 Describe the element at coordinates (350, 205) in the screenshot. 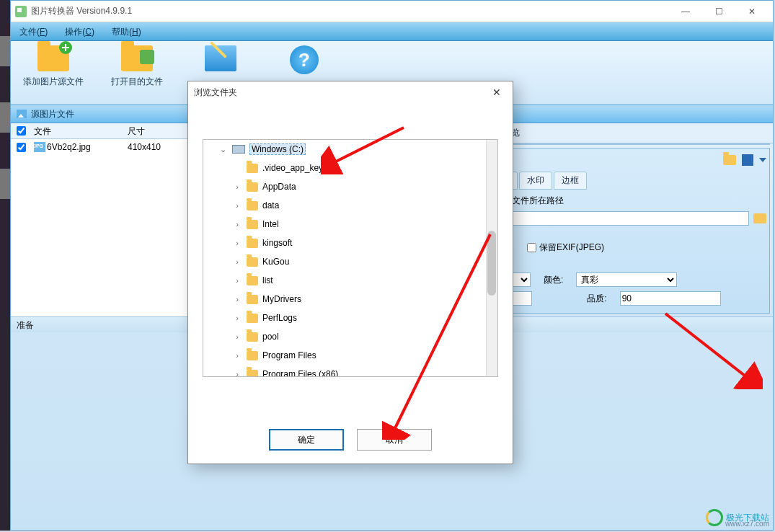

I see `tree-node: ›data` at that location.